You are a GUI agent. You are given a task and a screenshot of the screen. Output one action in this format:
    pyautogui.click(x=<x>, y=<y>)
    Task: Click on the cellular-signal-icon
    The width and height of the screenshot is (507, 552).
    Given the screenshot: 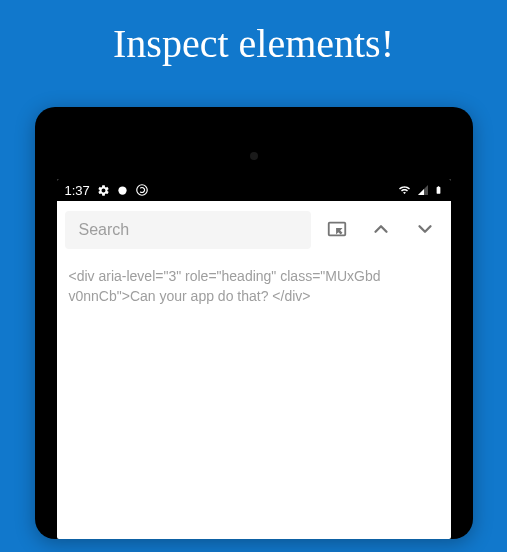 What is the action you would take?
    pyautogui.click(x=423, y=190)
    